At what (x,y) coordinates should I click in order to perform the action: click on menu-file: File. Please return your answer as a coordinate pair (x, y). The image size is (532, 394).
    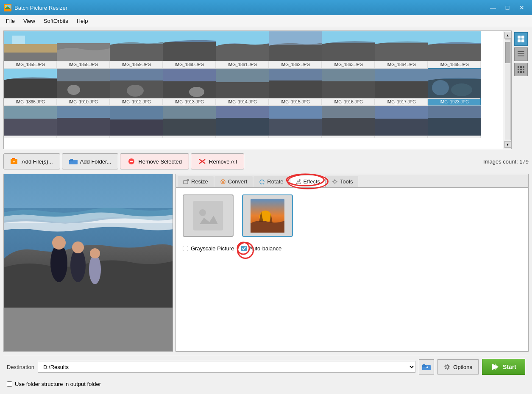
    Looking at the image, I should click on (10, 21).